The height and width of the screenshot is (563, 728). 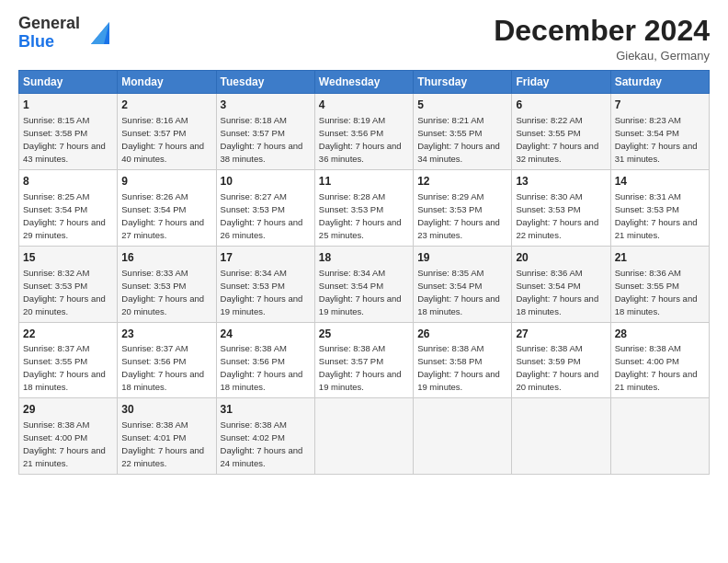 I want to click on weekday-header: Tuesday, so click(x=265, y=83).